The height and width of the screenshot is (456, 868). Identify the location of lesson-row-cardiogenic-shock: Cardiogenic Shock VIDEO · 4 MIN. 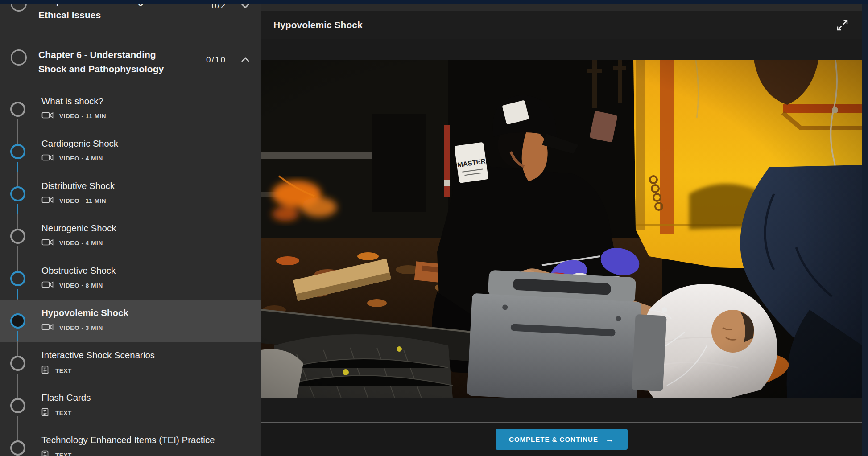
(130, 152).